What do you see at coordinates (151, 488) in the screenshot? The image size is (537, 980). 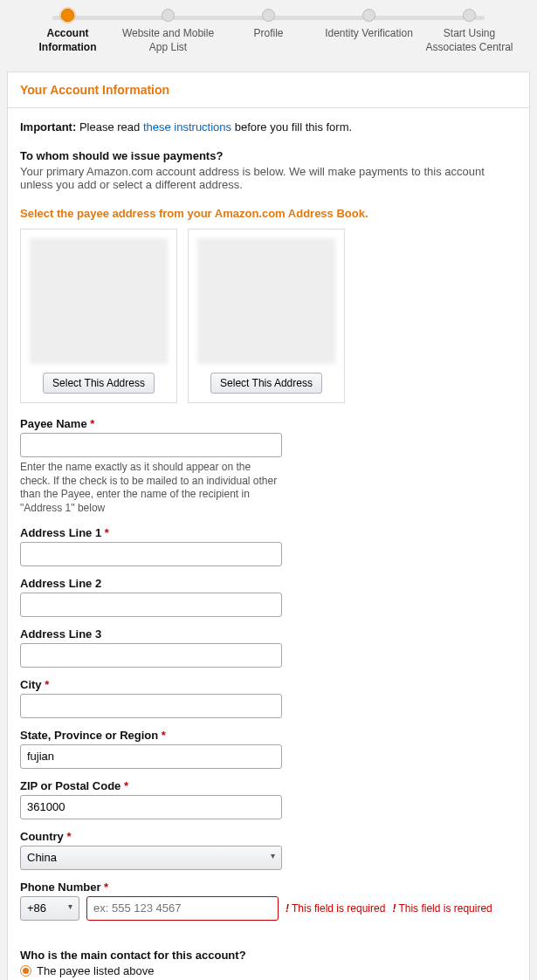 I see `payee-name-help: Enter the name exactly as it should appe…` at bounding box center [151, 488].